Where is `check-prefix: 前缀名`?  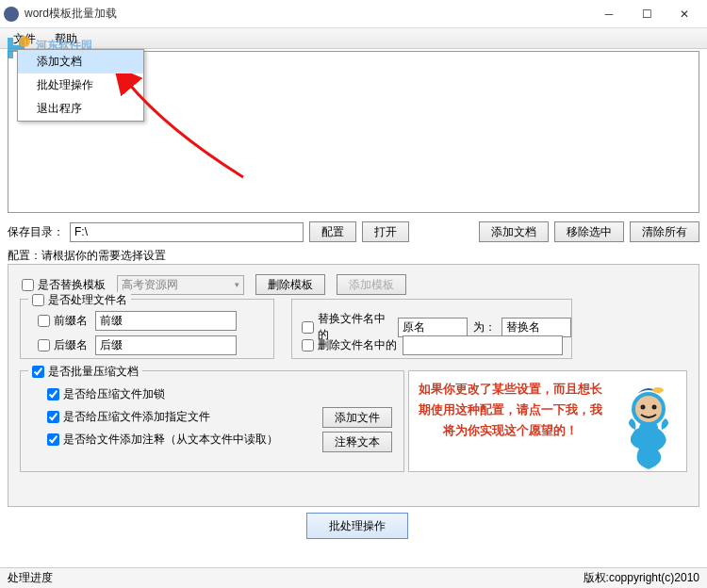
check-prefix: 前缀名 is located at coordinates (62, 320).